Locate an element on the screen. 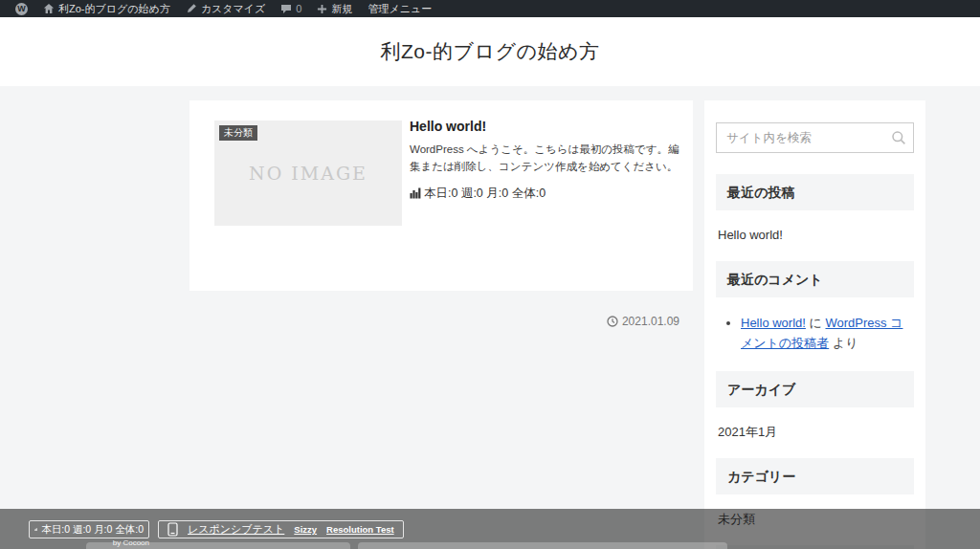  search-input is located at coordinates (815, 138).